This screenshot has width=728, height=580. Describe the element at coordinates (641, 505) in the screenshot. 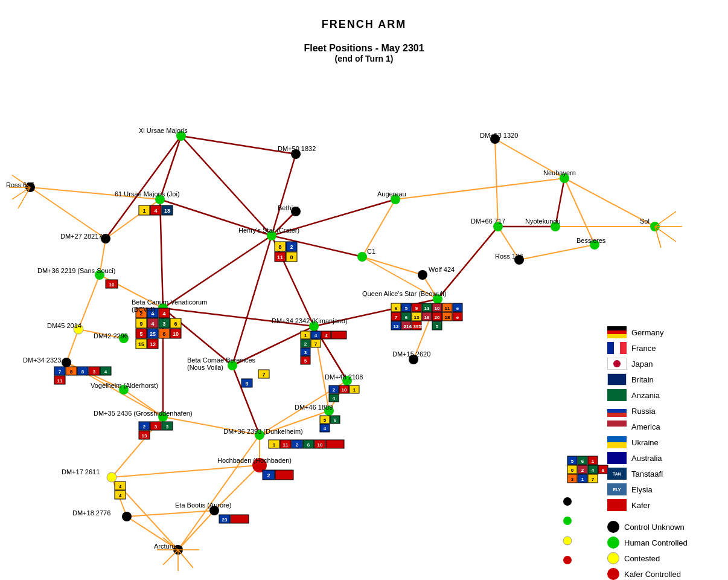

I see `legend-kafer-label: Kafer` at that location.